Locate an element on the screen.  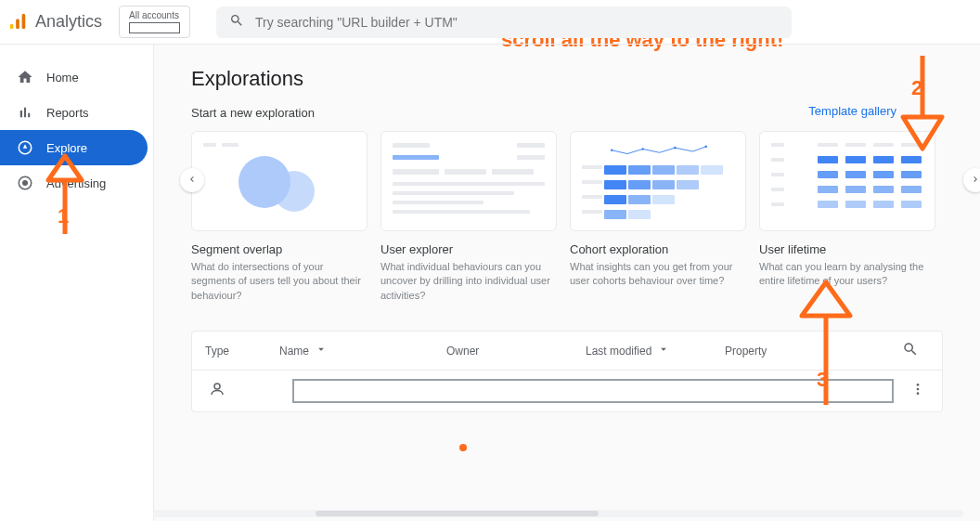
annotation-label-3: 3 is located at coordinates (822, 380).